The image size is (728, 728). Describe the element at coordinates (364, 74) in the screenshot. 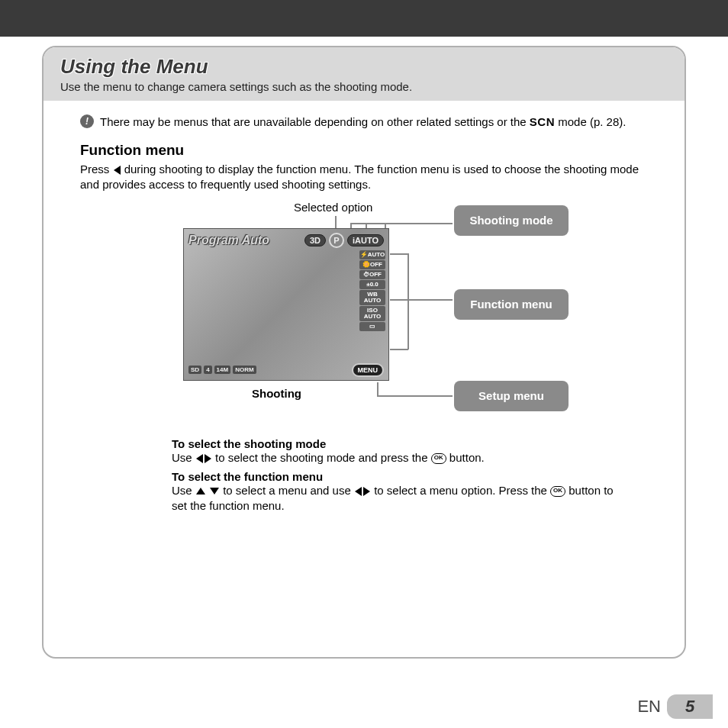

I see `header-band: Using the Menu Use the menu to change ca…` at that location.